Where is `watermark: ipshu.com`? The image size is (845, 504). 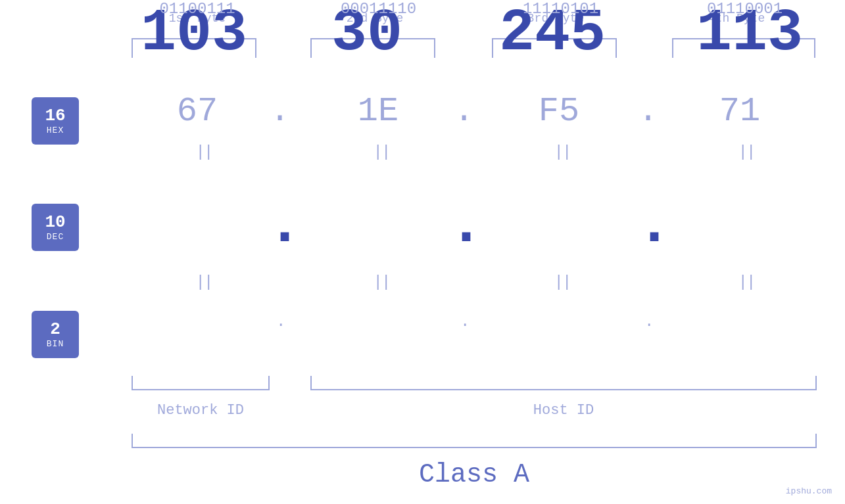 watermark: ipshu.com is located at coordinates (809, 492).